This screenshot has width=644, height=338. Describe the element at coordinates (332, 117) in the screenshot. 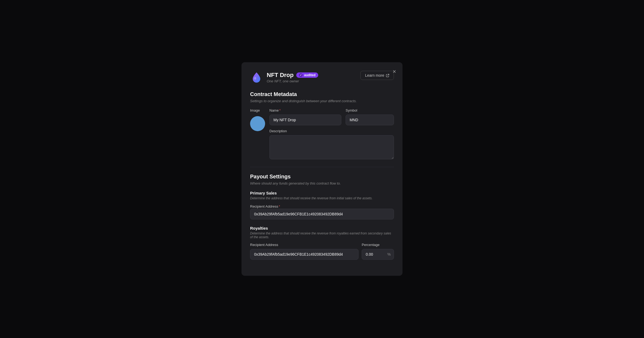

I see `name-symbol-row: Name* Symbol` at that location.